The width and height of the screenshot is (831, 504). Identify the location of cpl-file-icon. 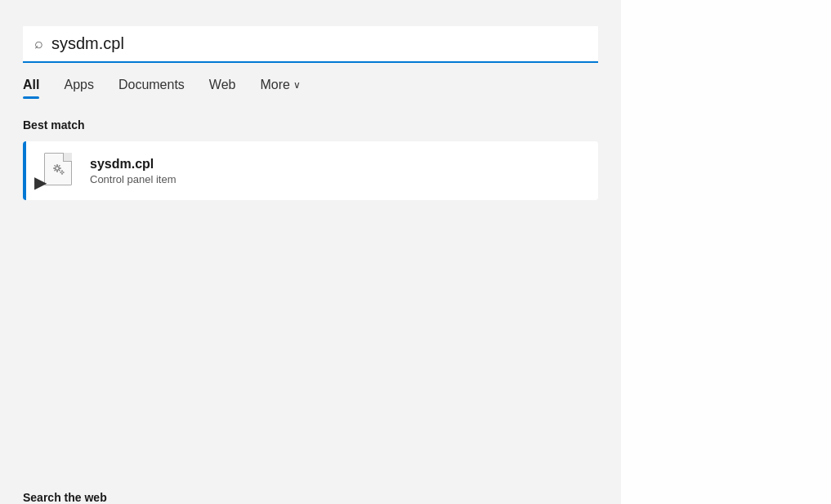
(60, 171).